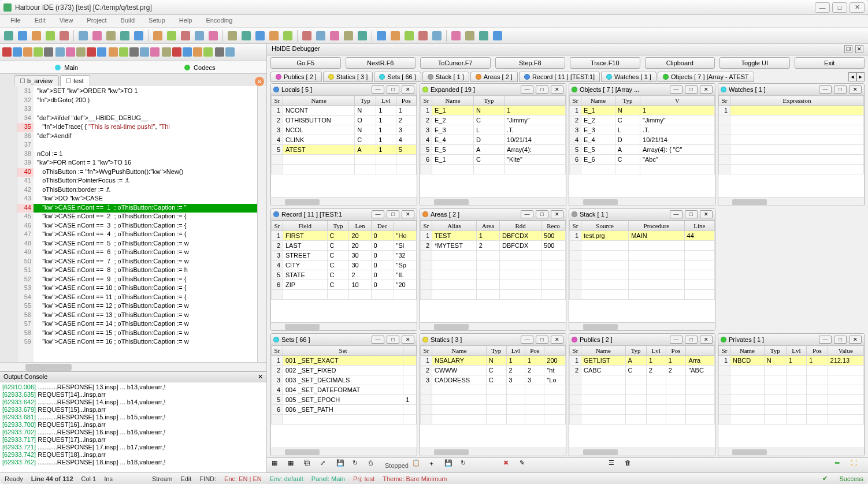 Image resolution: width=868 pixels, height=484 pixels. Describe the element at coordinates (830, 63) in the screenshot. I see `dbg-btn-exit: Exit` at that location.